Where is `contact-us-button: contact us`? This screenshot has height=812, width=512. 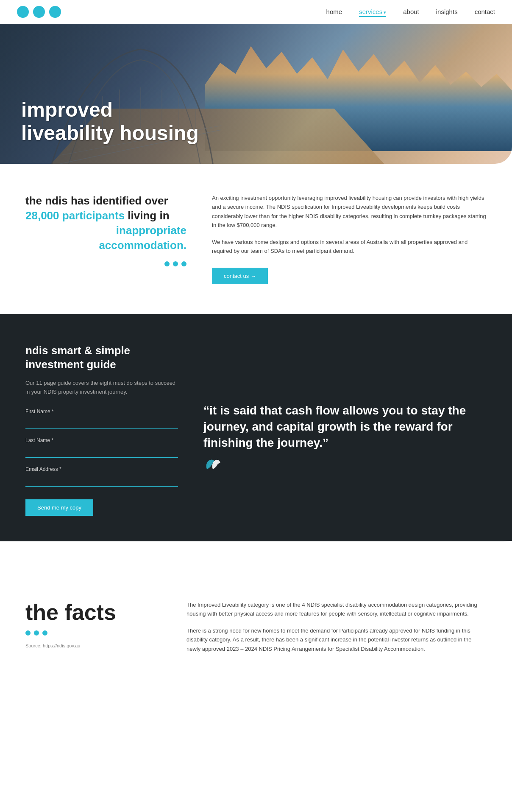 contact-us-button: contact us is located at coordinates (240, 276).